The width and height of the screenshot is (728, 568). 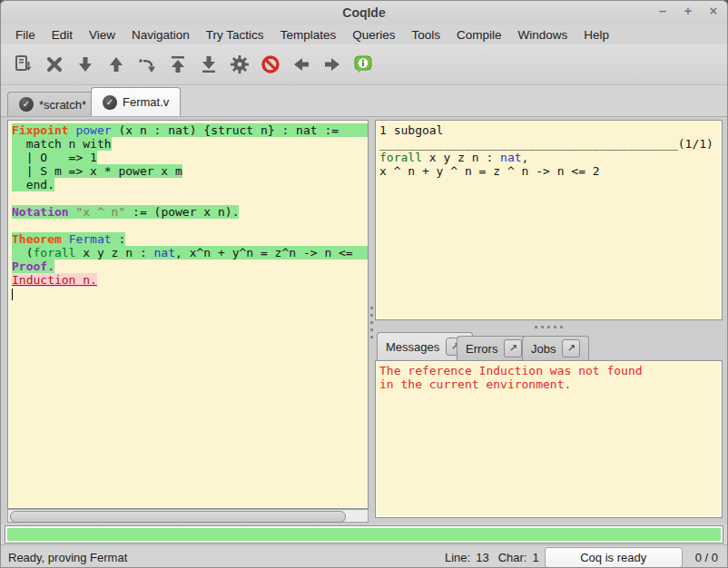 I want to click on menu-windows: Windows, so click(x=543, y=34).